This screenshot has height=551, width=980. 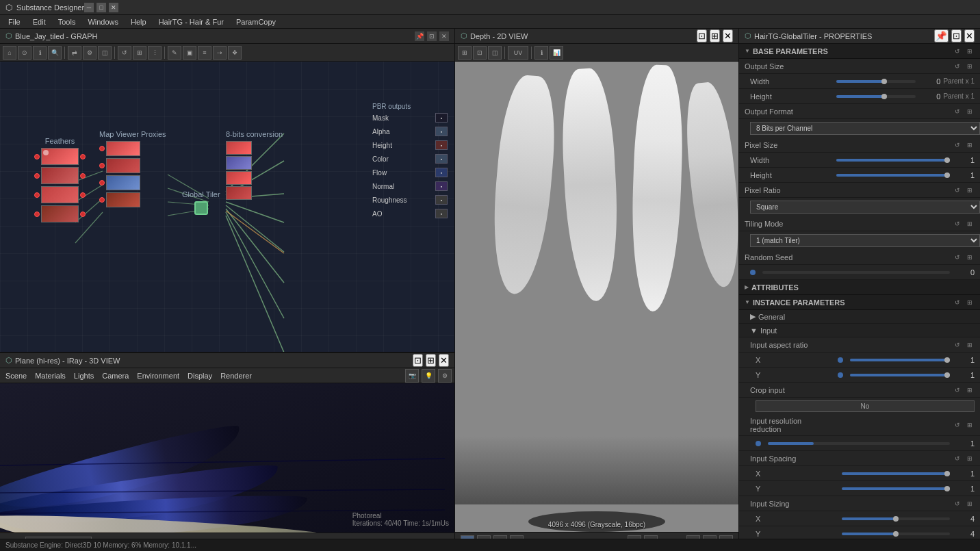 What do you see at coordinates (125, 53) in the screenshot?
I see `tb-rotate-btn: ↺` at bounding box center [125, 53].